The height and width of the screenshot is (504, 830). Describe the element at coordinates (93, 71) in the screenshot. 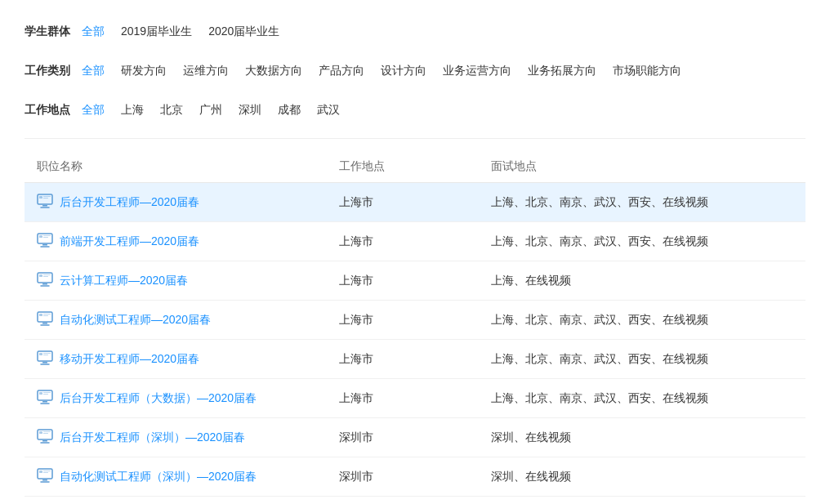

I see `job-type-option-all: 全部` at that location.